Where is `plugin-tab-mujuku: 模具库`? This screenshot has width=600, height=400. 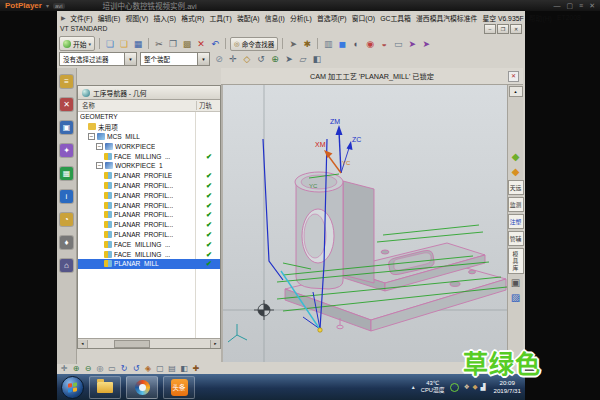
plugin-tab-mujuku: 模具库 is located at coordinates (516, 261).